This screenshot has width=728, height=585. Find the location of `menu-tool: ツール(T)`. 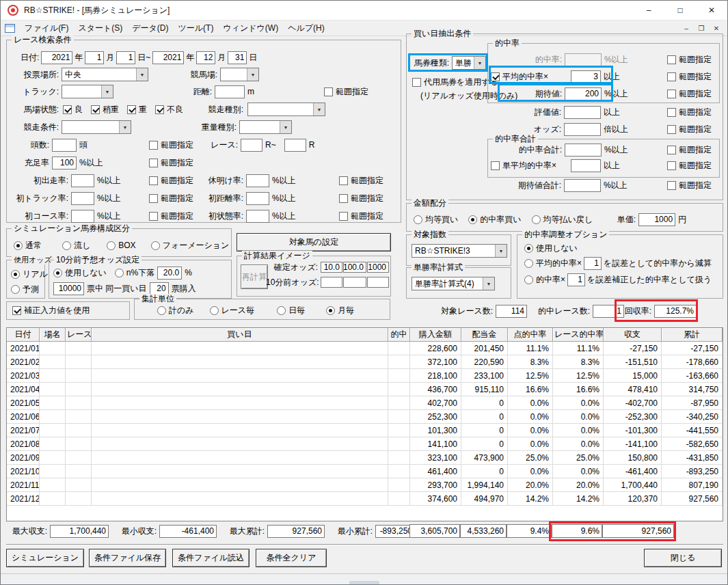

menu-tool: ツール(T) is located at coordinates (196, 29).